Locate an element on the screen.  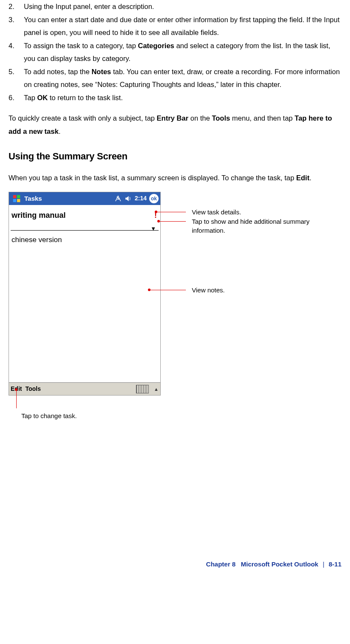
start-flag-icon is located at coordinates (17, 199).